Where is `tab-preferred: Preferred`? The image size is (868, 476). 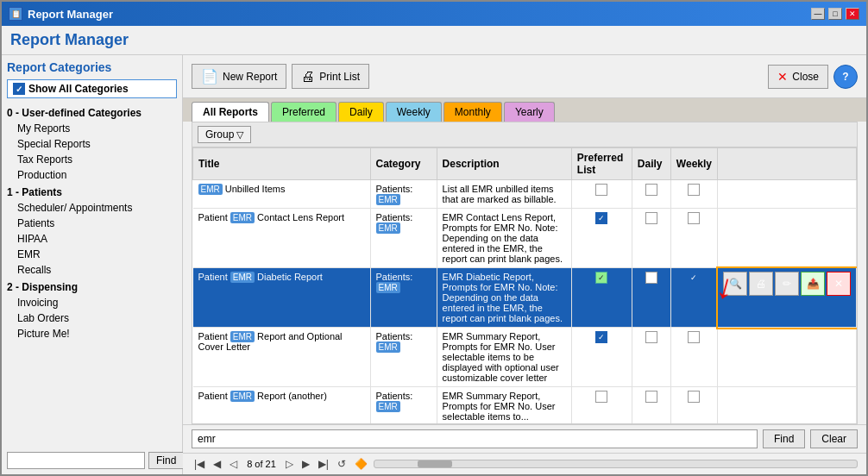
tab-preferred: Preferred is located at coordinates (304, 112).